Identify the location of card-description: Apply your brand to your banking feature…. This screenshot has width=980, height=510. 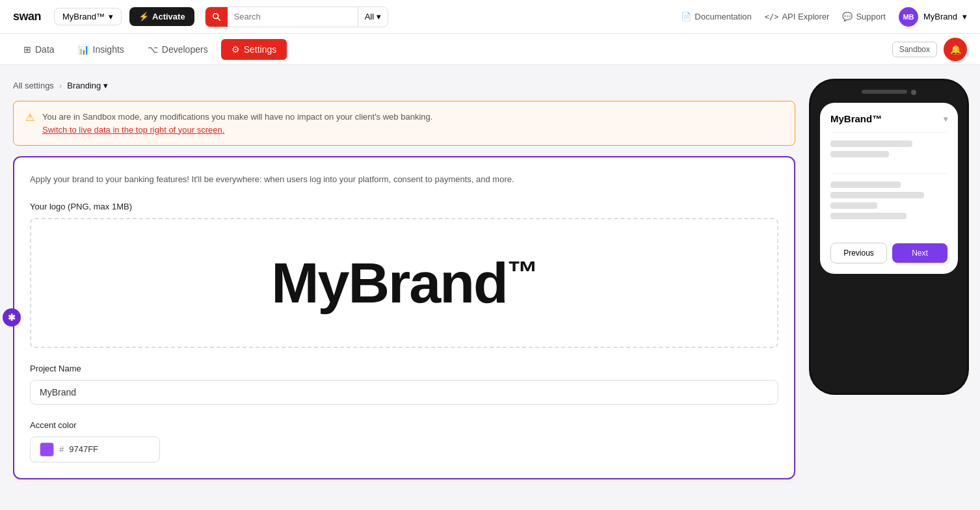
(404, 180).